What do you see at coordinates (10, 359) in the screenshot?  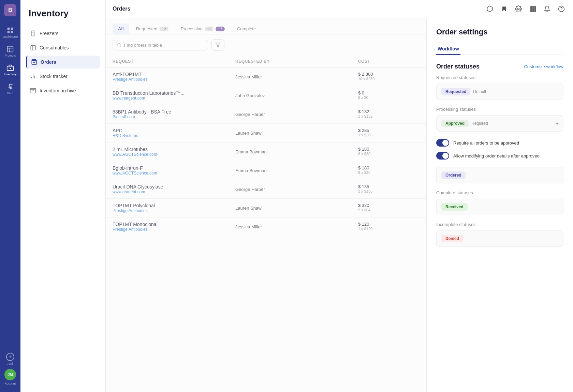 I see `nav-item-add: + Add` at bounding box center [10, 359].